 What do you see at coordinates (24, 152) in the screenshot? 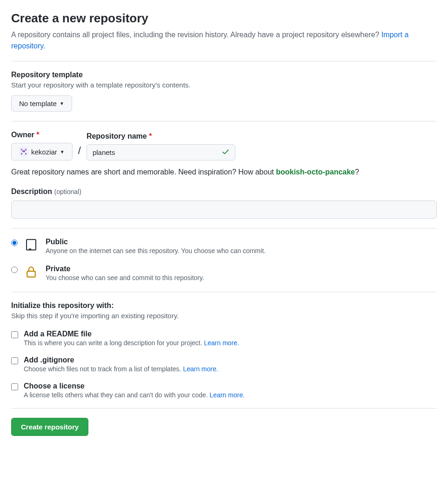
I see `avatar-icon` at bounding box center [24, 152].